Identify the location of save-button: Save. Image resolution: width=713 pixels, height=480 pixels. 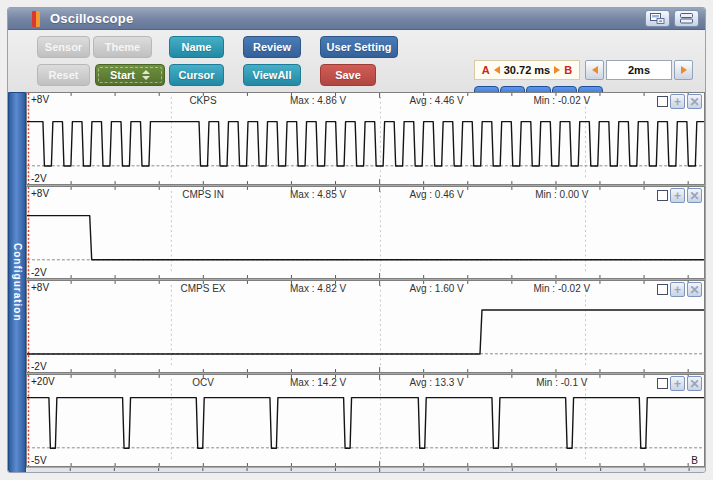
(348, 75).